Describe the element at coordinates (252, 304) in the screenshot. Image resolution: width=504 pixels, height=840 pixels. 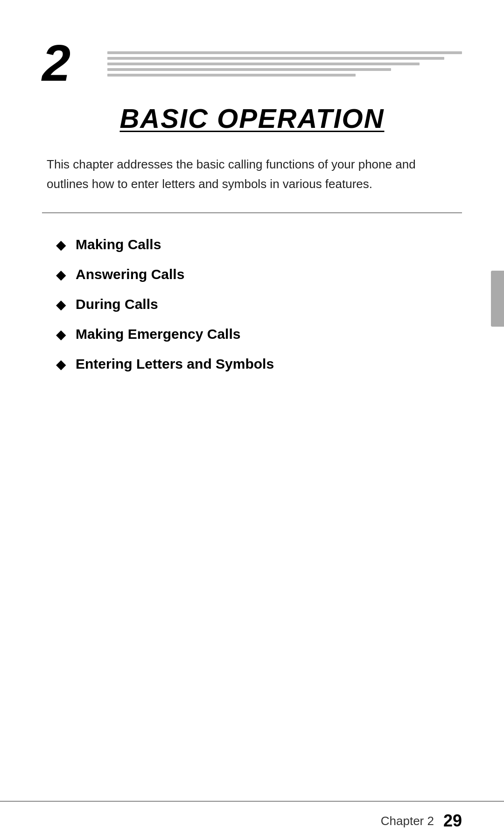
I see `toc-item-during-calls: ◆ During Calls` at that location.